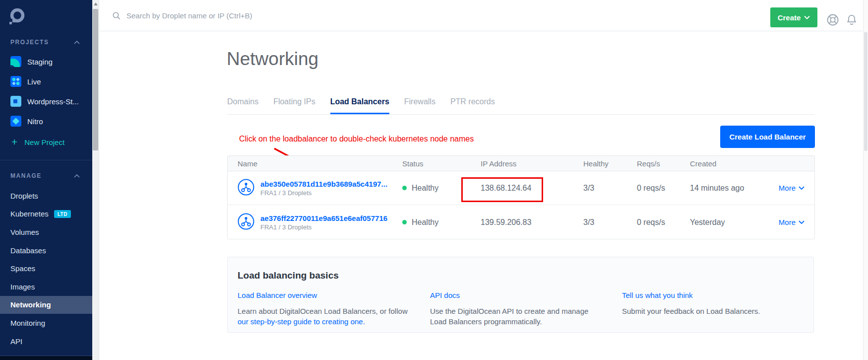 The image size is (868, 360). What do you see at coordinates (62, 214) in the screenshot?
I see `ltd-badge: LTD` at bounding box center [62, 214].